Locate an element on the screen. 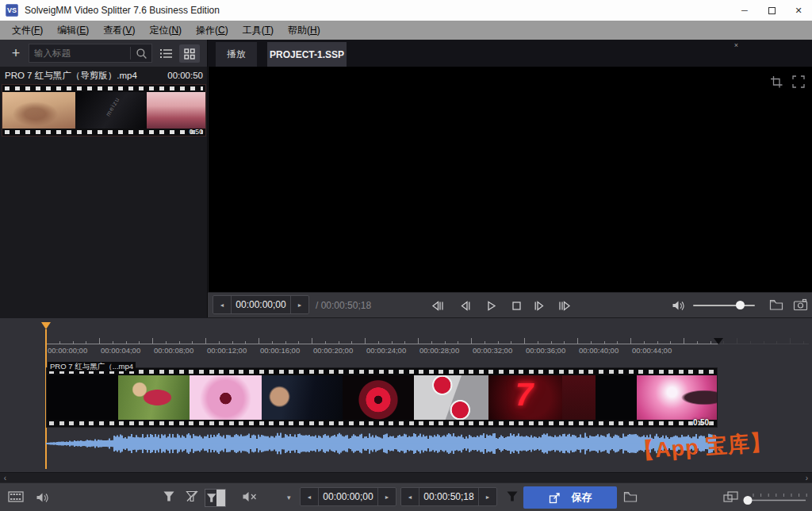 The image size is (812, 511). end-time-decrement-button: ◄ is located at coordinates (410, 497).